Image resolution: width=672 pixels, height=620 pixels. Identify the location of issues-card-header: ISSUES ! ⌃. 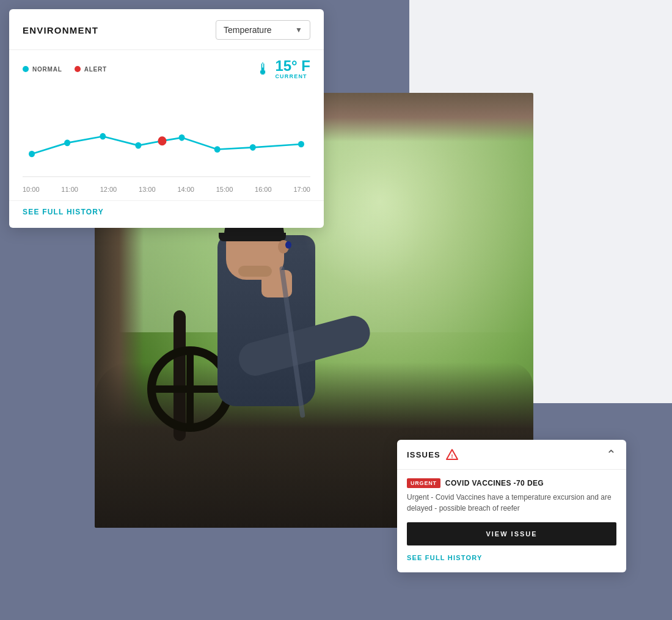
(512, 454).